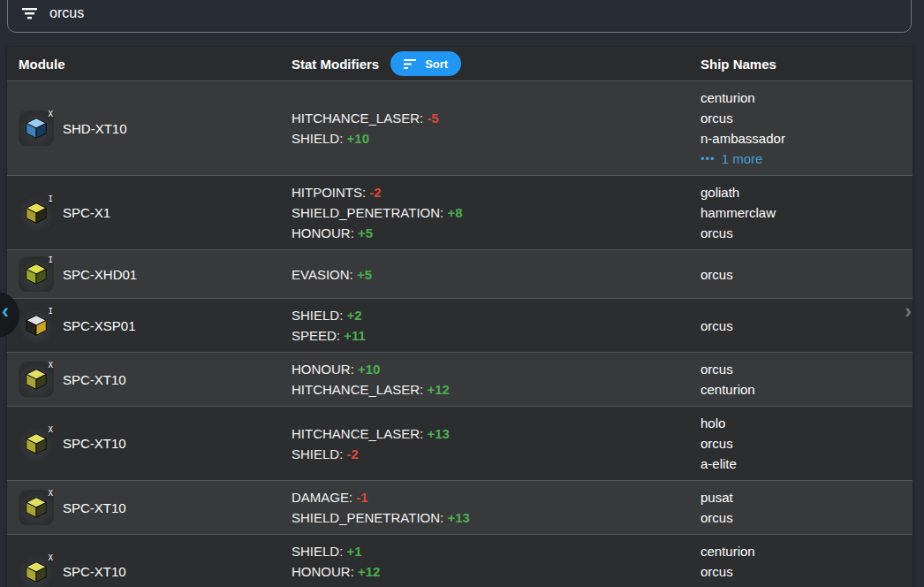 The height and width of the screenshot is (587, 924). What do you see at coordinates (149, 128) in the screenshot?
I see `module-cell: XSHD-XT10` at bounding box center [149, 128].